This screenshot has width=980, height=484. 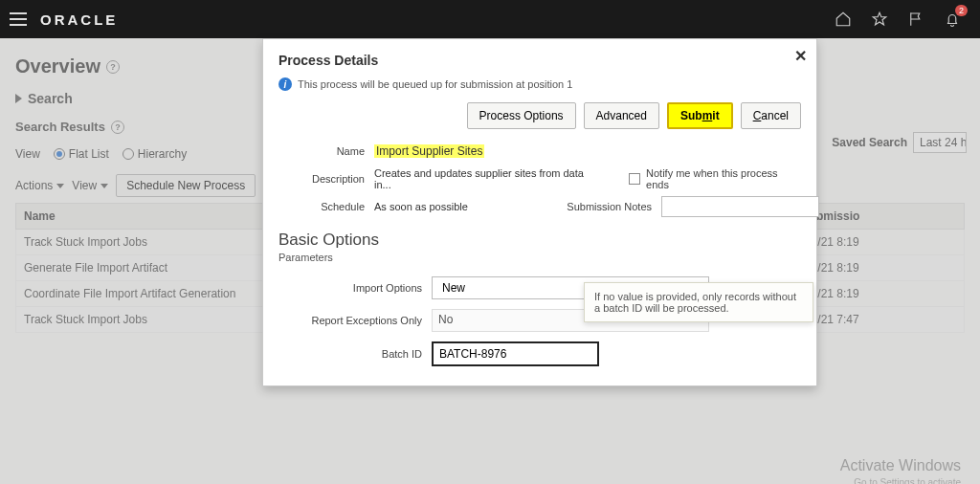 I want to click on info-icon: i, so click(x=285, y=84).